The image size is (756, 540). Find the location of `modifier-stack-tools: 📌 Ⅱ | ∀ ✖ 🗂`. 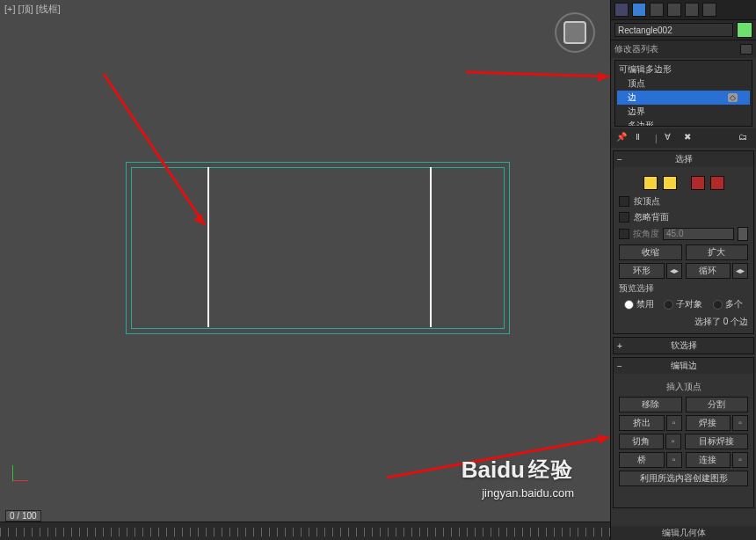

modifier-stack-tools: 📌 Ⅱ | ∀ ✖ 🗂 is located at coordinates (684, 138).